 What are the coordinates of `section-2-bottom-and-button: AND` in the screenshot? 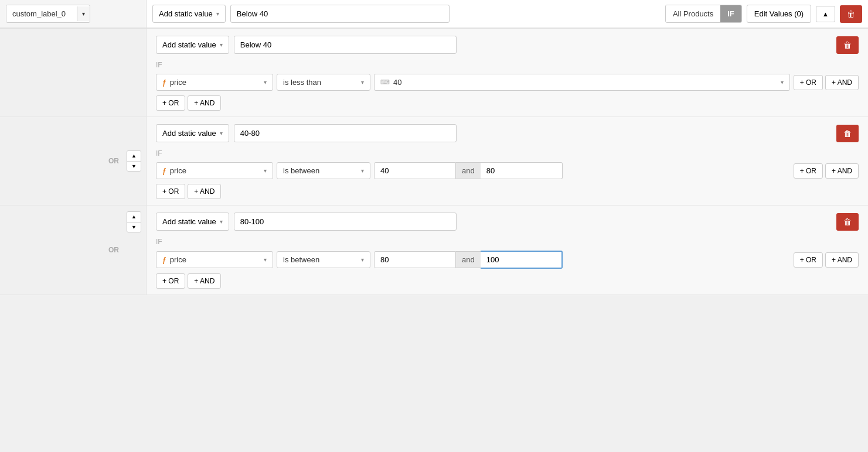 It's located at (204, 191).